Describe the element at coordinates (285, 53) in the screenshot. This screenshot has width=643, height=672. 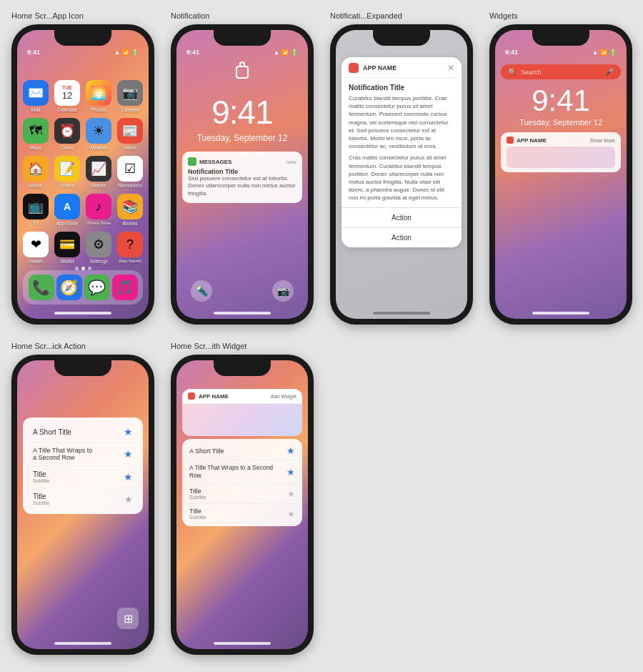
I see `wifi-lock-icon: 📶` at that location.